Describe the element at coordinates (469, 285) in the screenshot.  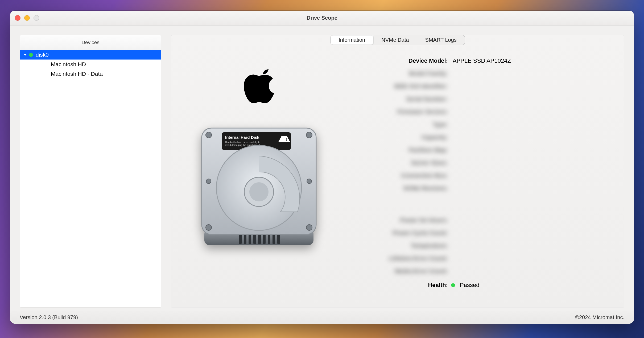
I see `prop-value: Passed` at that location.